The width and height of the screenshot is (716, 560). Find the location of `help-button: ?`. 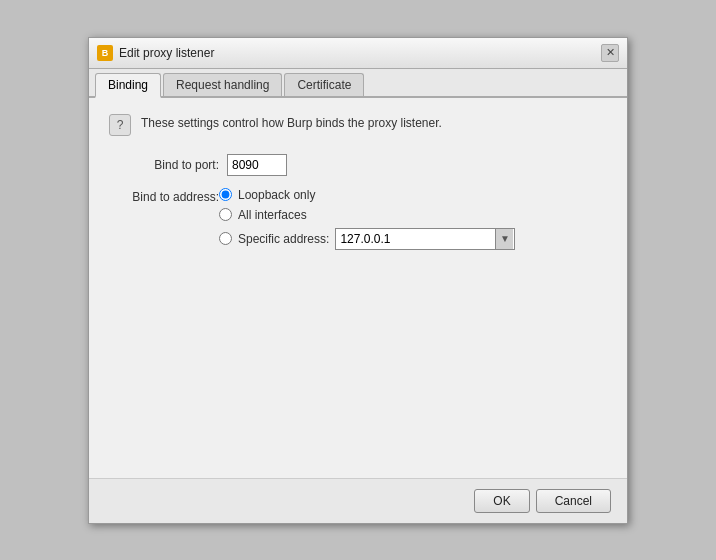

help-button: ? is located at coordinates (120, 125).